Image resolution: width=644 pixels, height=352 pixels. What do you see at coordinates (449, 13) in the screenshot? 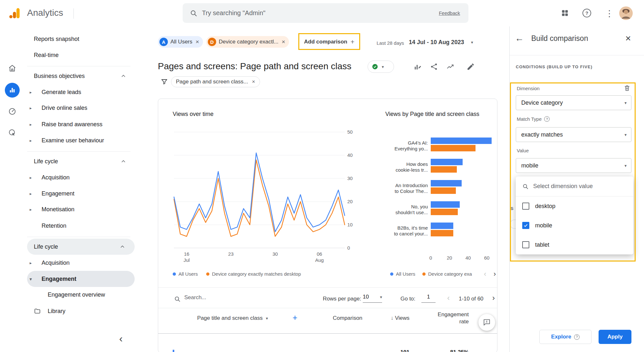
I see `feedback-link: Feedback` at bounding box center [449, 13].